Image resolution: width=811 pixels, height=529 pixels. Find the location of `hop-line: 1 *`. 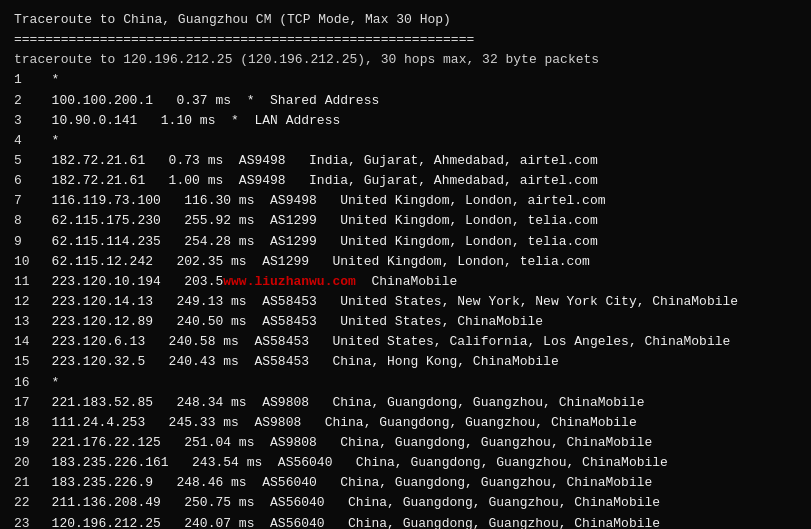

hop-line: 1 * is located at coordinates (406, 80).